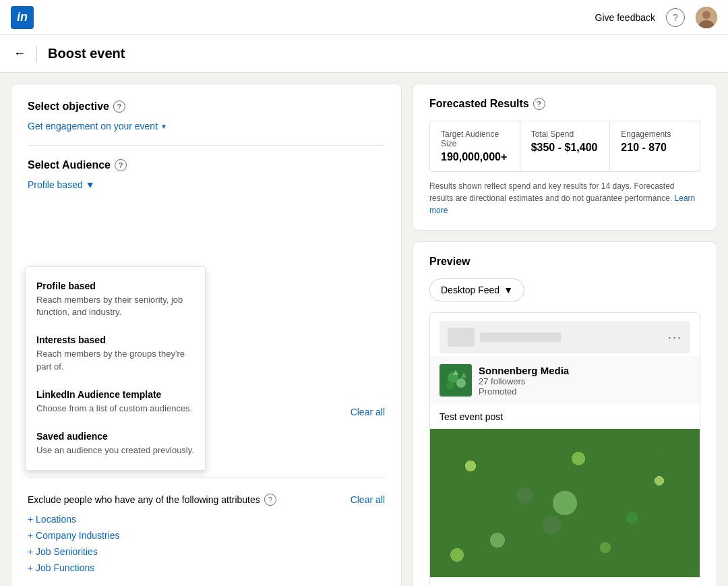 The image size is (728, 586). I want to click on objective-link: Get engagement on your event ▼, so click(206, 126).